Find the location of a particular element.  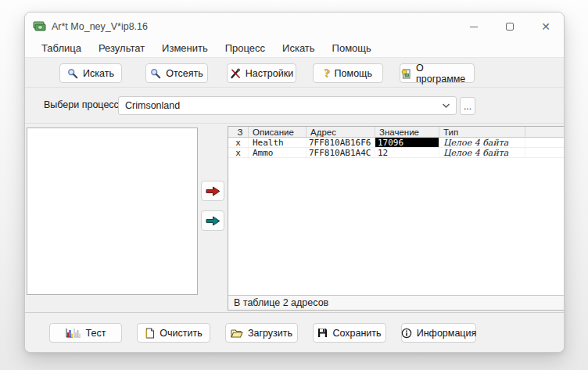

column-header-address: Адрес is located at coordinates (341, 131).